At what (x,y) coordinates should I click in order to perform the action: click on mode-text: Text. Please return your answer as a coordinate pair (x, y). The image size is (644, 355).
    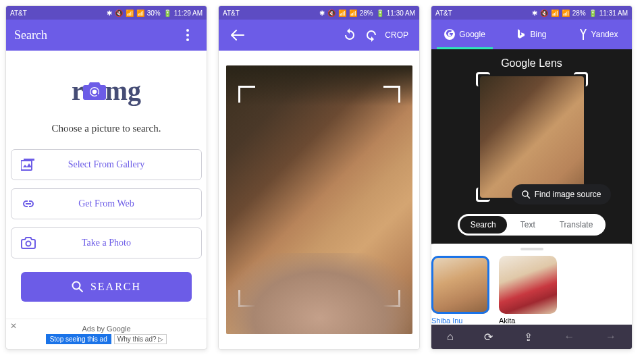
    Looking at the image, I should click on (528, 225).